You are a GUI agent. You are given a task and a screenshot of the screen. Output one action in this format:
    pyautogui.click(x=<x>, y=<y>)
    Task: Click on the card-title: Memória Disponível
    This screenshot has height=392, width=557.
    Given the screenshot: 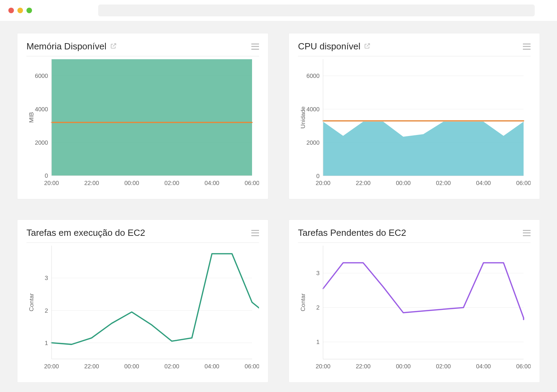 What is the action you would take?
    pyautogui.click(x=66, y=47)
    